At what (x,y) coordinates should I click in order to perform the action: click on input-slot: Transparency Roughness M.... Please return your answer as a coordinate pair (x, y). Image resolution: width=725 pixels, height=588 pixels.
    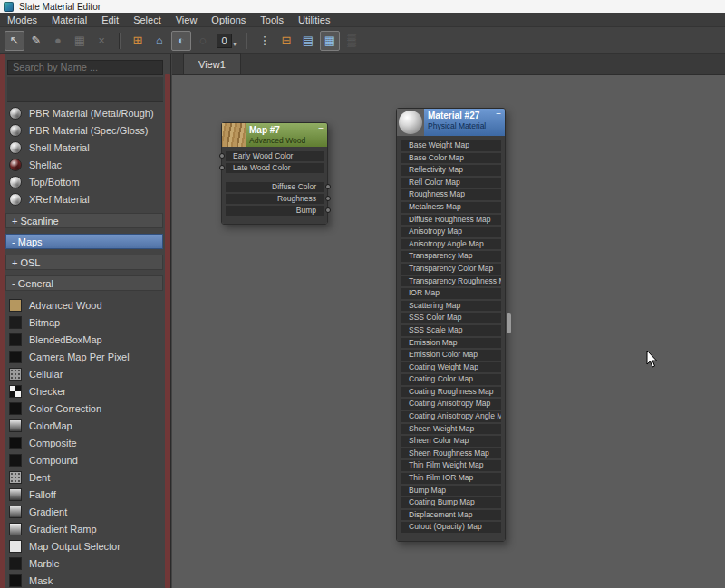
    Looking at the image, I should click on (451, 282).